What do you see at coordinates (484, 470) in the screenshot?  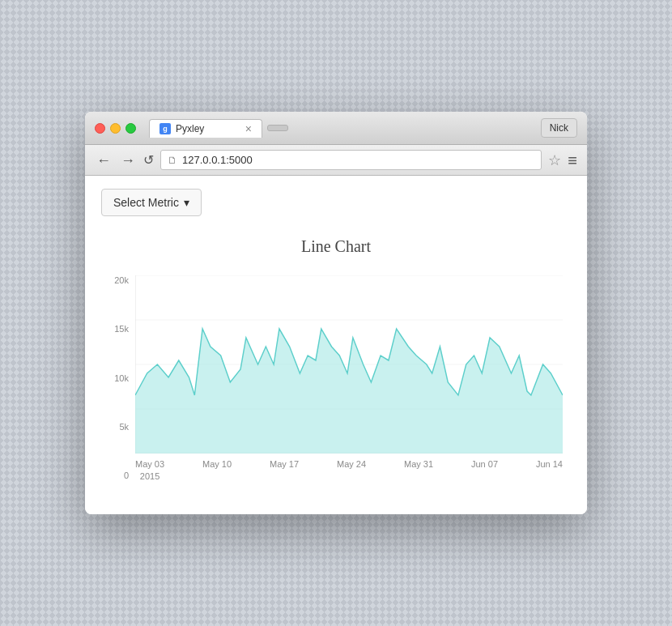 I see `x-label: Jun 07` at bounding box center [484, 470].